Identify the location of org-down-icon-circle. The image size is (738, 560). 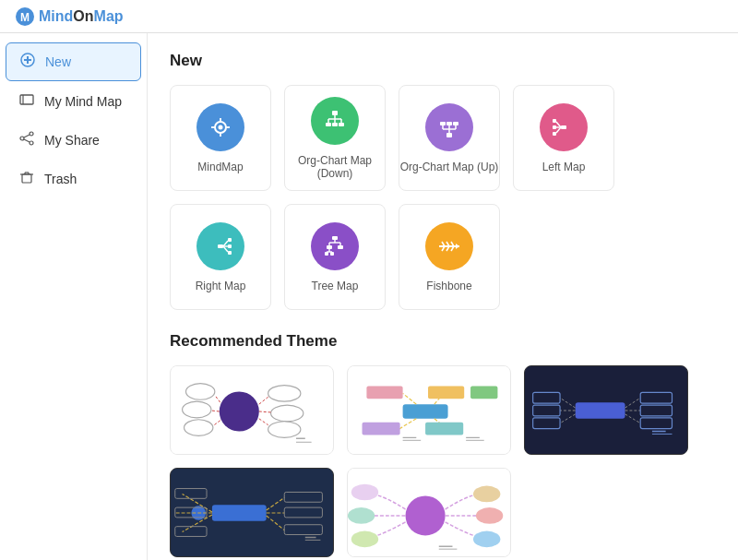
(335, 121).